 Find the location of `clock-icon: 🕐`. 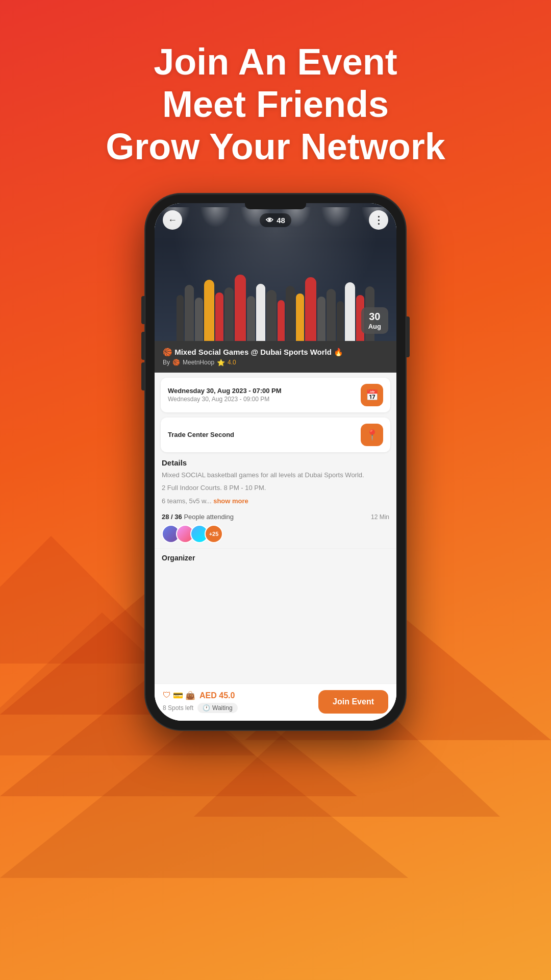

clock-icon: 🕐 is located at coordinates (206, 708).